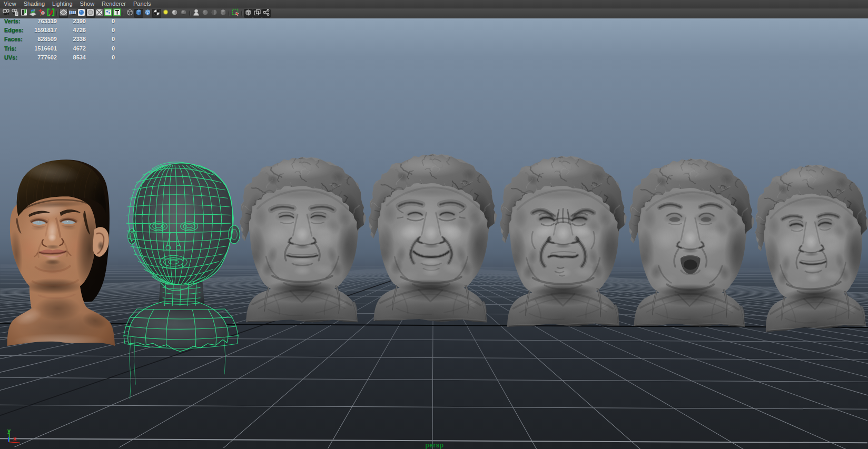 The width and height of the screenshot is (868, 449). I want to click on toolbar-wireframe-display-button, so click(130, 14).